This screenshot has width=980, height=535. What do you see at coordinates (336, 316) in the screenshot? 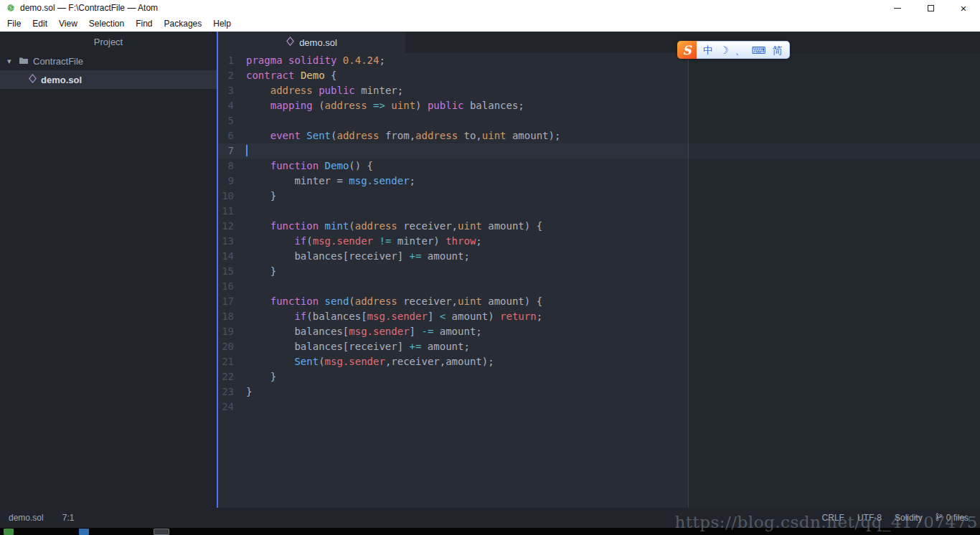
I see `code-token: (balances[` at bounding box center [336, 316].